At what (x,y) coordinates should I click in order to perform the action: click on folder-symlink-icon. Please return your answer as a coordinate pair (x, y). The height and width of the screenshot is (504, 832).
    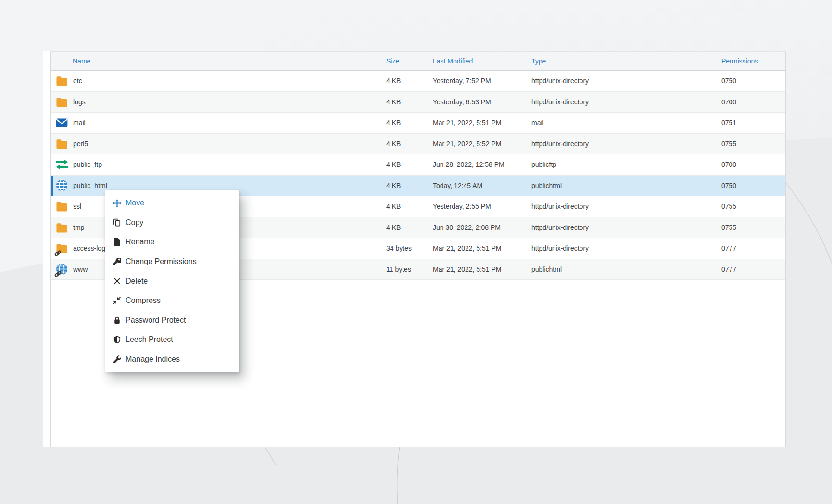
    Looking at the image, I should click on (62, 248).